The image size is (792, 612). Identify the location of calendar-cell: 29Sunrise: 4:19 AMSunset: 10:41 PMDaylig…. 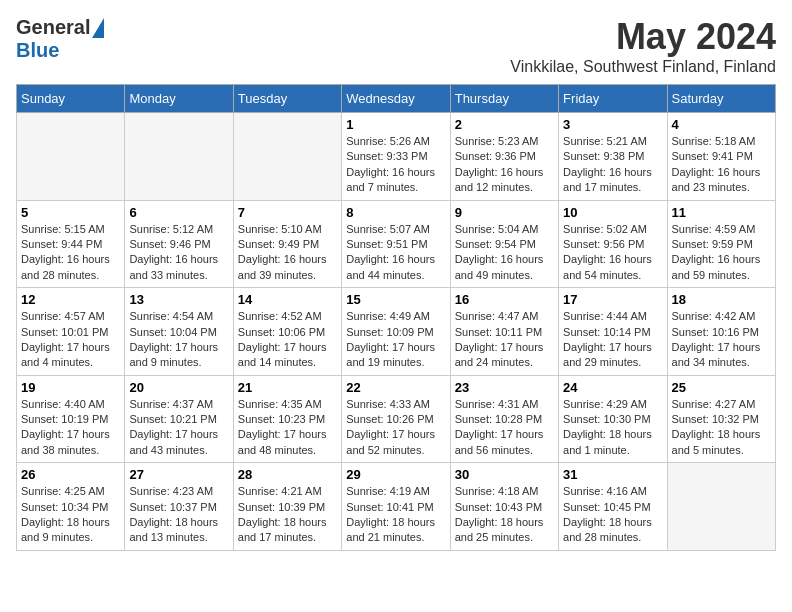
(396, 507).